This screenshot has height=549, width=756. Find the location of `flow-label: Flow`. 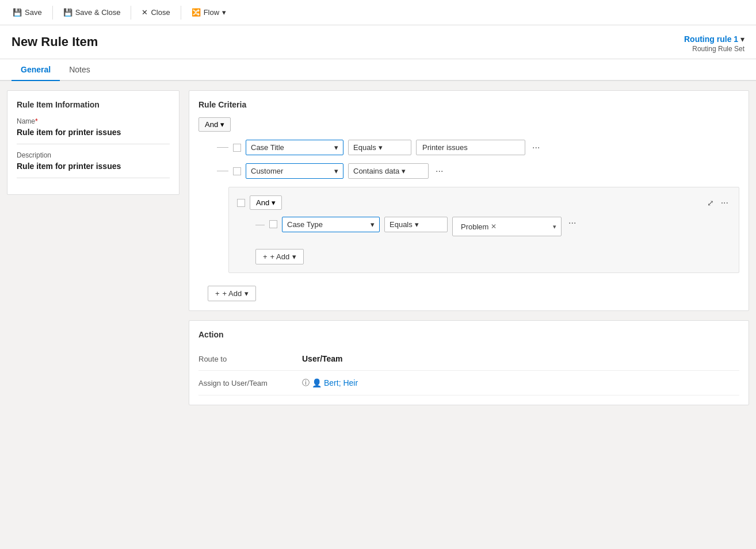

flow-label: Flow is located at coordinates (212, 13).